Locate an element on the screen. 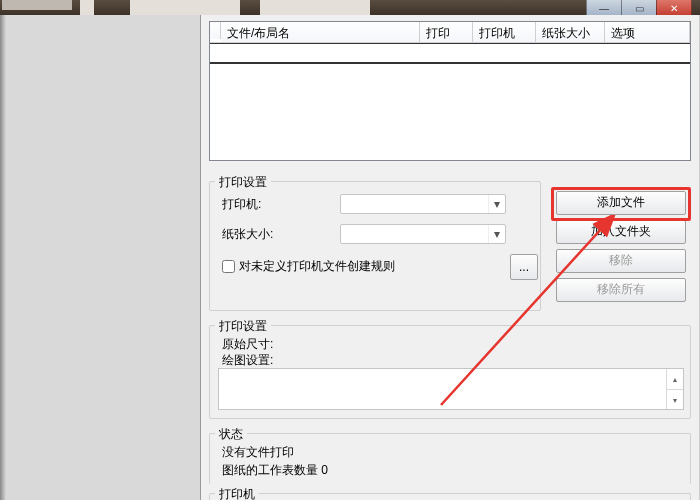 Image resolution: width=700 pixels, height=500 pixels. create-rule-checkbox-input is located at coordinates (228, 266).